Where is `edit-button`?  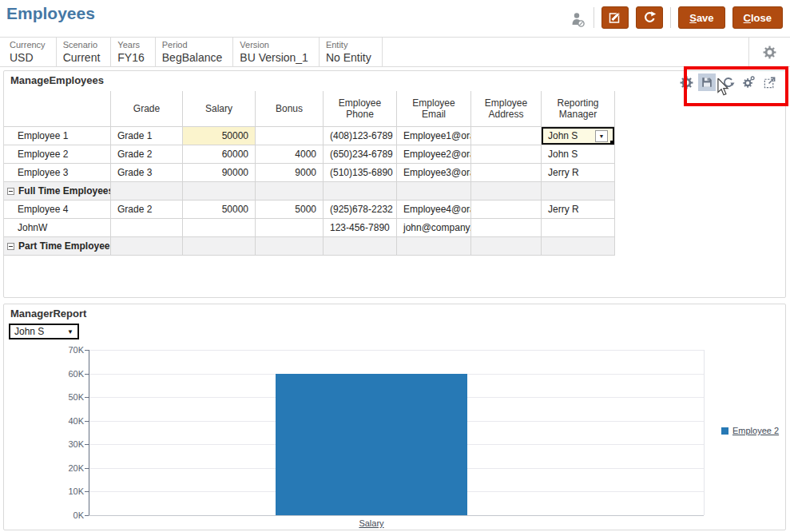
edit-button is located at coordinates (615, 18).